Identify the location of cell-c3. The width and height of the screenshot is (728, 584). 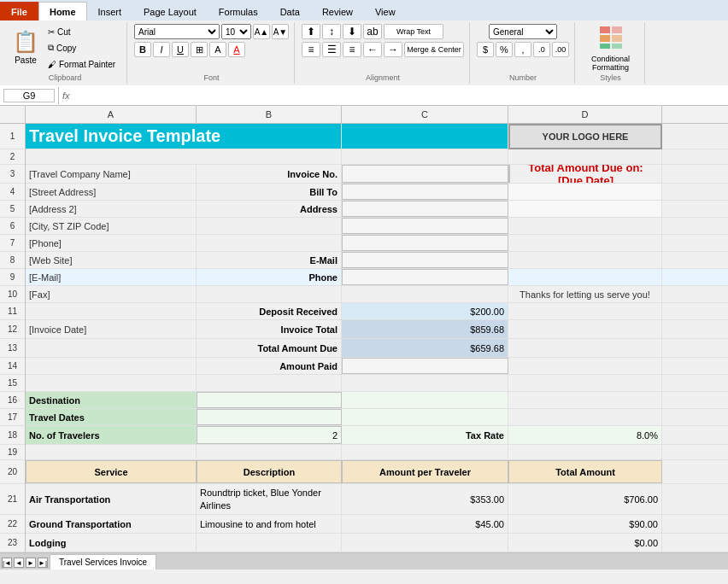
(426, 174).